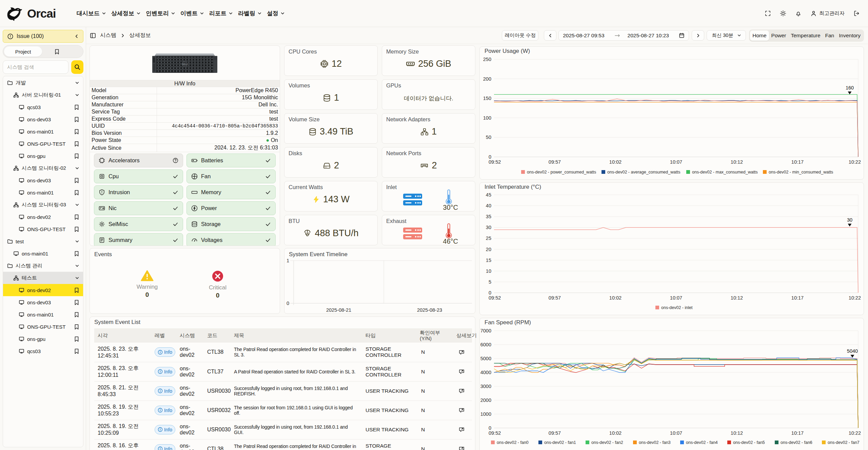 The height and width of the screenshot is (450, 868). What do you see at coordinates (513, 443) in the screenshot?
I see `svg-text: ons-dev02 - fan0` at bounding box center [513, 443].